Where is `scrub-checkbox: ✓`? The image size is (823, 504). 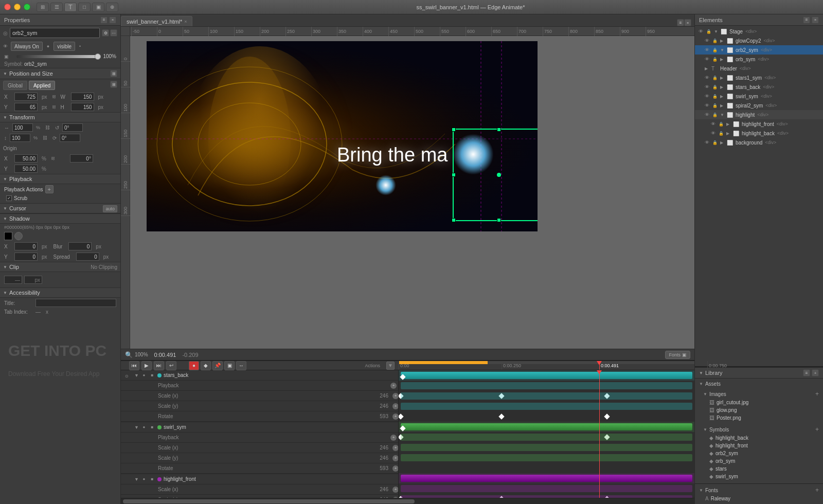
scrub-checkbox: ✓ is located at coordinates (9, 199).